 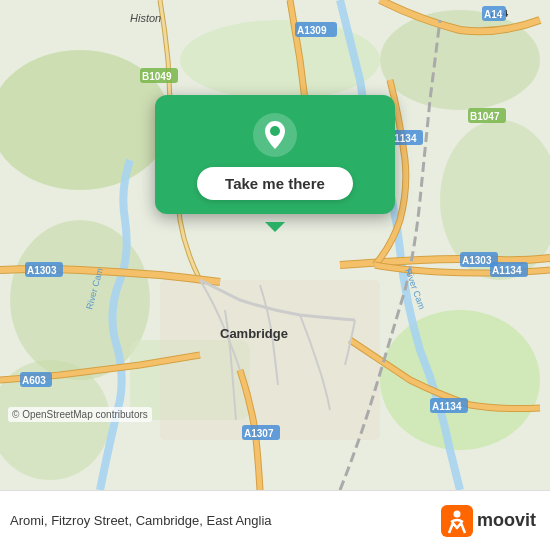 What do you see at coordinates (506, 520) in the screenshot?
I see `moovit-text: moovit` at bounding box center [506, 520].